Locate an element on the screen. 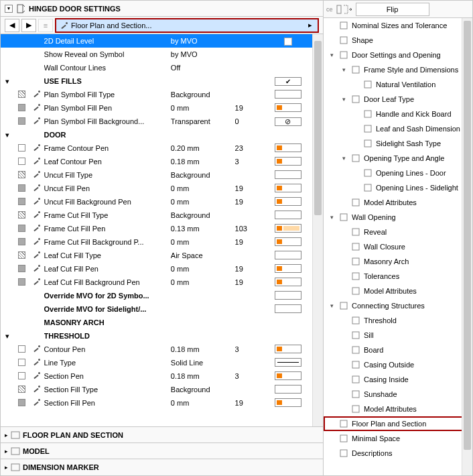 This screenshot has height=476, width=473. prop-row: Plan Symbol Fill TypeBackground is located at coordinates (162, 95).